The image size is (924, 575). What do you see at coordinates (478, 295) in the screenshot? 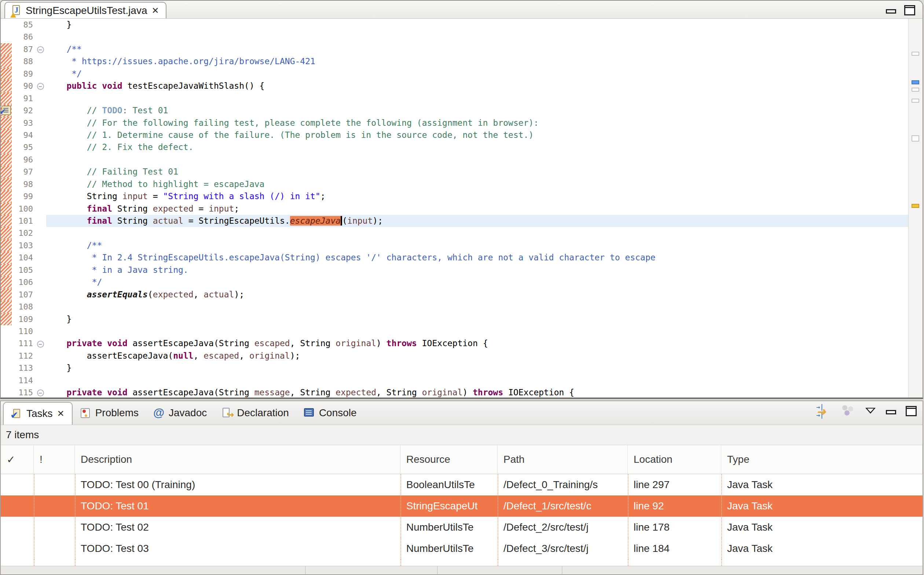
I see `code-text: assertEquals(expected, actual);` at bounding box center [478, 295].